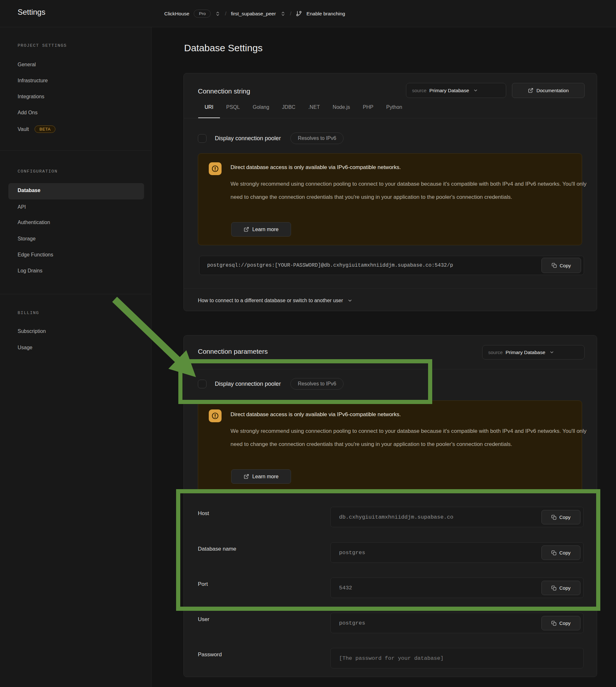 Image resolution: width=616 pixels, height=687 pixels. What do you see at coordinates (31, 97) in the screenshot?
I see `sidebar-item-integrations: Integrations` at bounding box center [31, 97].